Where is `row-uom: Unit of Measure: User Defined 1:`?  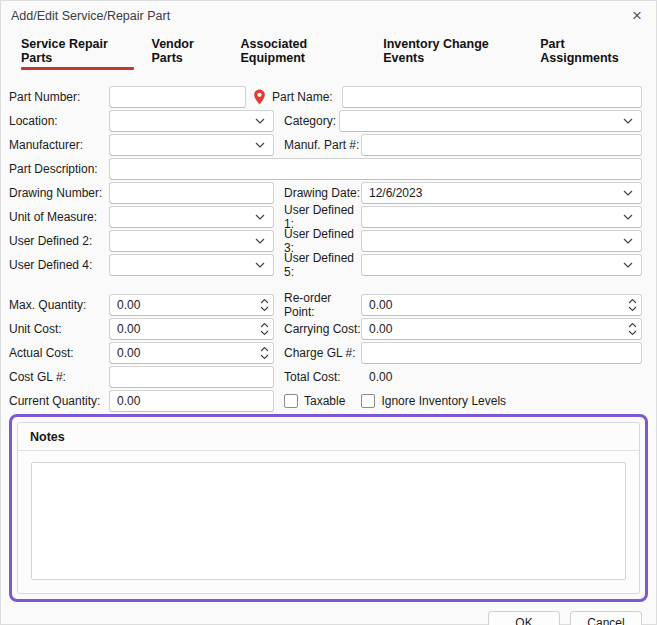 row-uom: Unit of Measure: User Defined 1: is located at coordinates (326, 217).